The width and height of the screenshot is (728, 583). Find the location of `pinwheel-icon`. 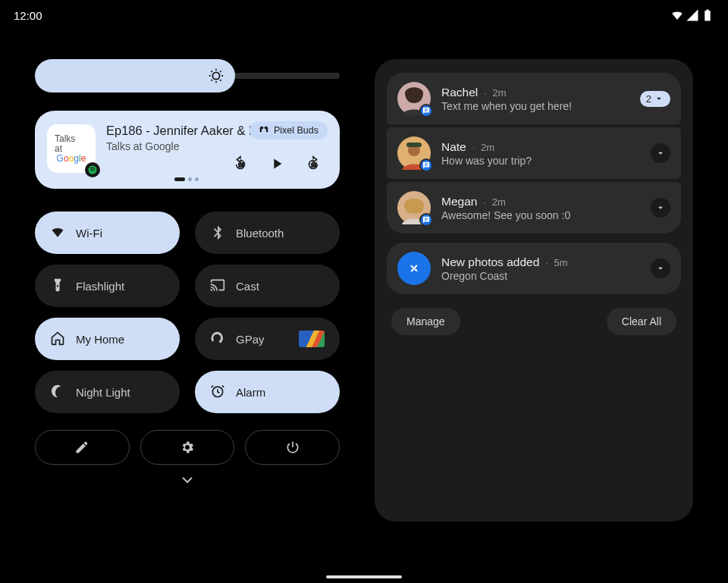

pinwheel-icon is located at coordinates (414, 268).